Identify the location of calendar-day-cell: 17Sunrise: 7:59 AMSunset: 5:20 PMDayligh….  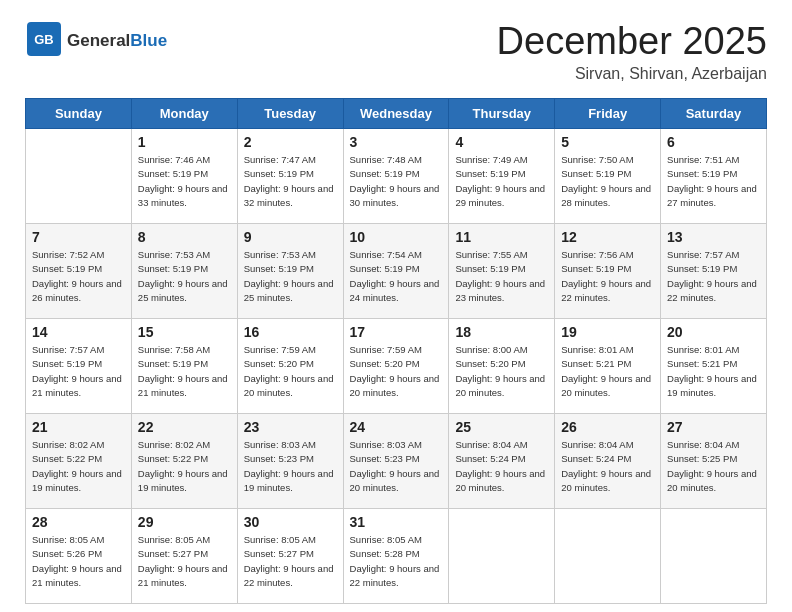
(396, 366).